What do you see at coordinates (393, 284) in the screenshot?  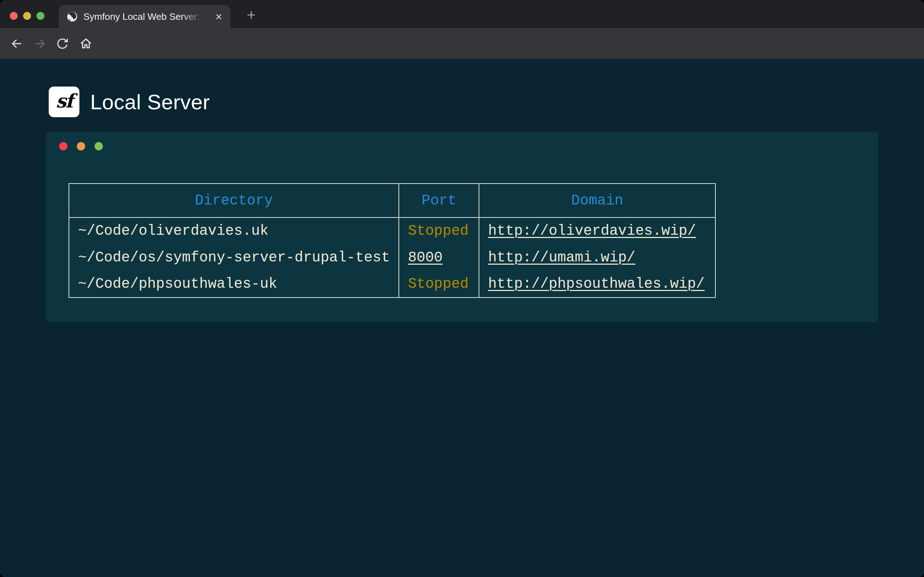 I see `table-row: ~/Code/phpsouthwales-uk Stopped http://p…` at bounding box center [393, 284].